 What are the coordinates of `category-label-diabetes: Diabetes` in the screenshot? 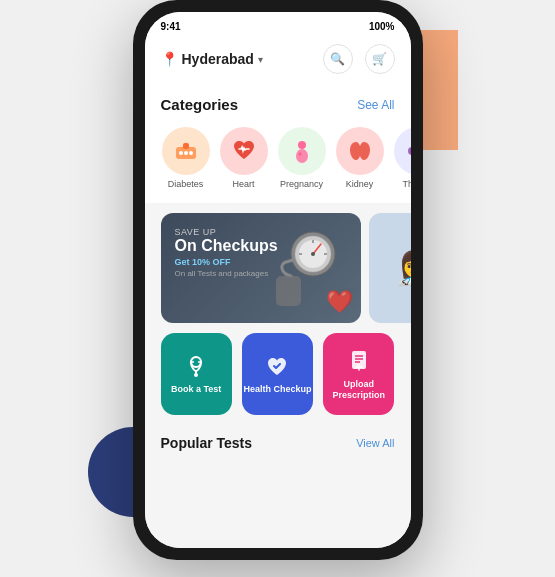 It's located at (186, 184).